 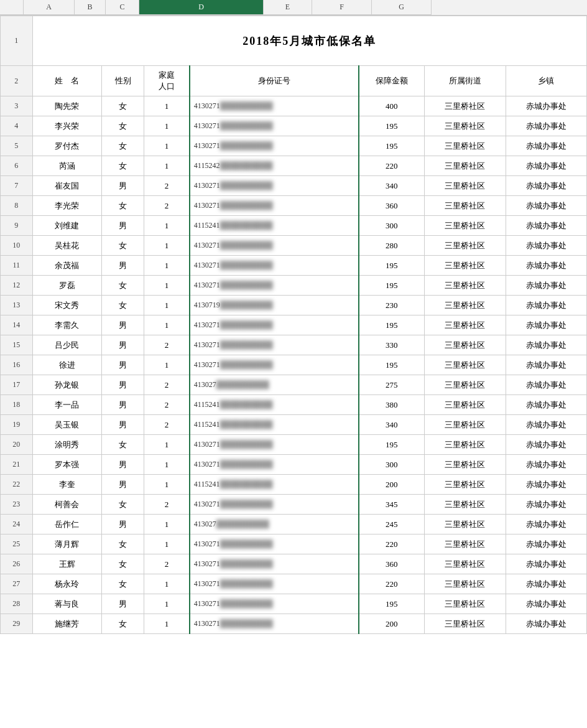 I want to click on cell-name: 陶先荣, so click(x=67, y=106).